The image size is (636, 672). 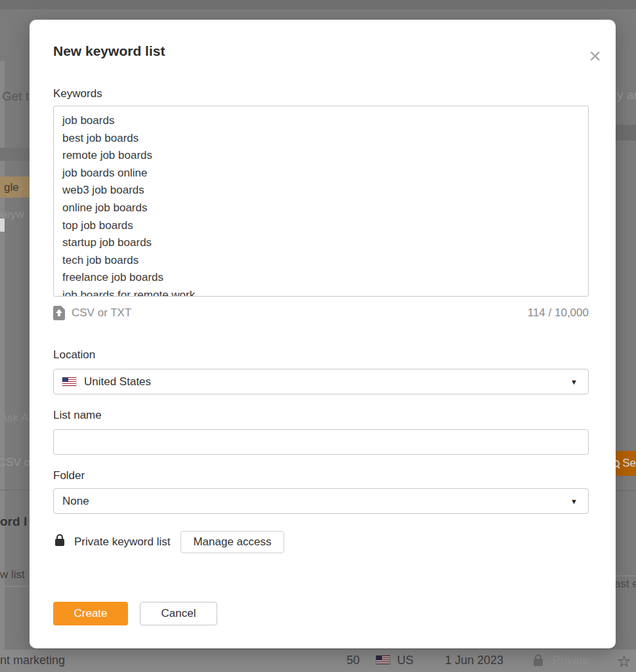 What do you see at coordinates (91, 614) in the screenshot?
I see `create-button: Create` at bounding box center [91, 614].